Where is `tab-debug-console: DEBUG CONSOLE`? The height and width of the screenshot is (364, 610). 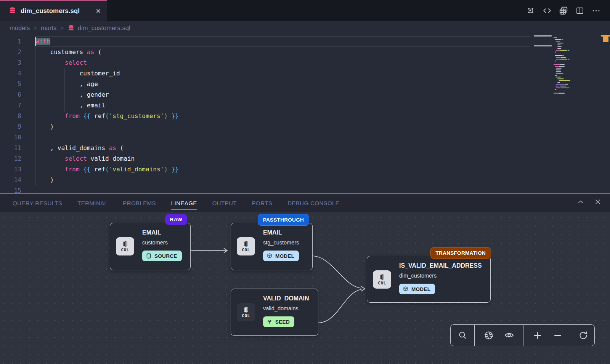
tab-debug-console: DEBUG CONSOLE is located at coordinates (313, 203).